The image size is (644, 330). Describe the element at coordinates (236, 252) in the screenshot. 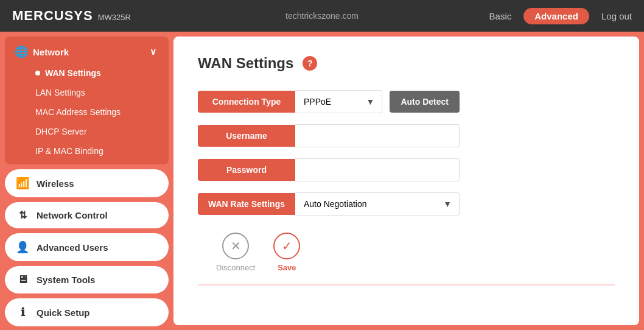

I see `disconnect-button: ✕ Disconnect` at that location.